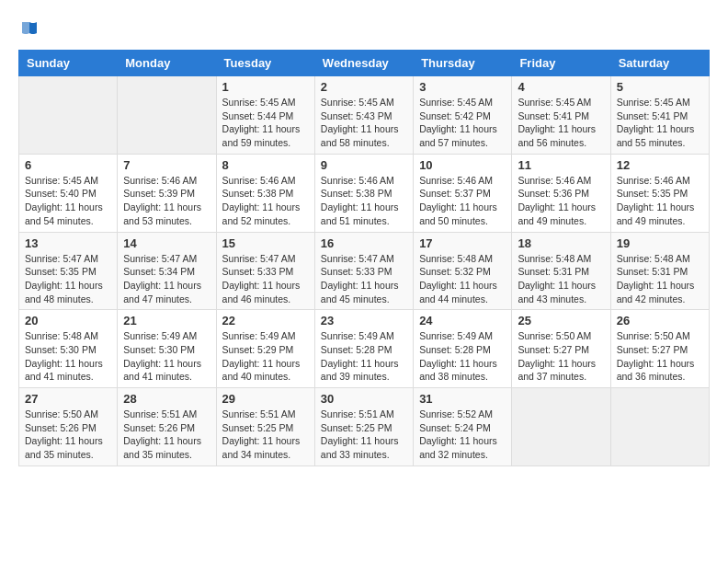  I want to click on calendar-day-cell: 21Sunrise: 5:49 AMSunset: 5:30 PMDayligh…, so click(167, 350).